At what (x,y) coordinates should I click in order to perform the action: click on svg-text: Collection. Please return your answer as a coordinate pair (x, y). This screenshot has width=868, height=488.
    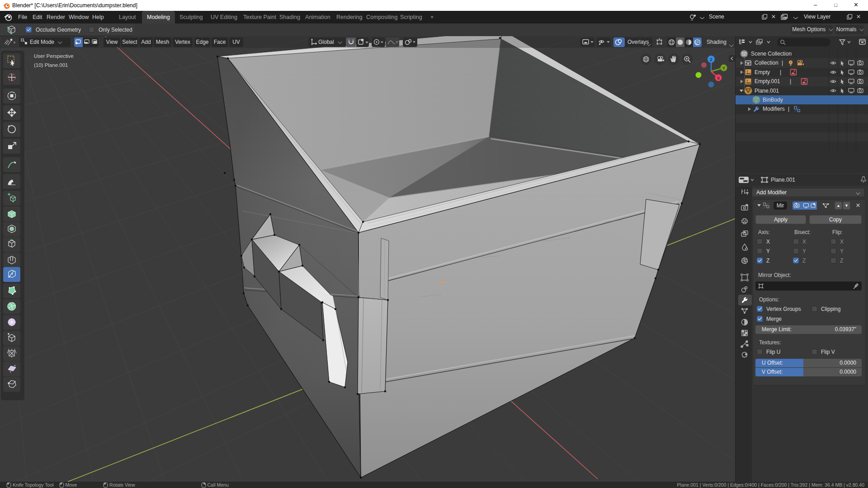
    Looking at the image, I should click on (767, 63).